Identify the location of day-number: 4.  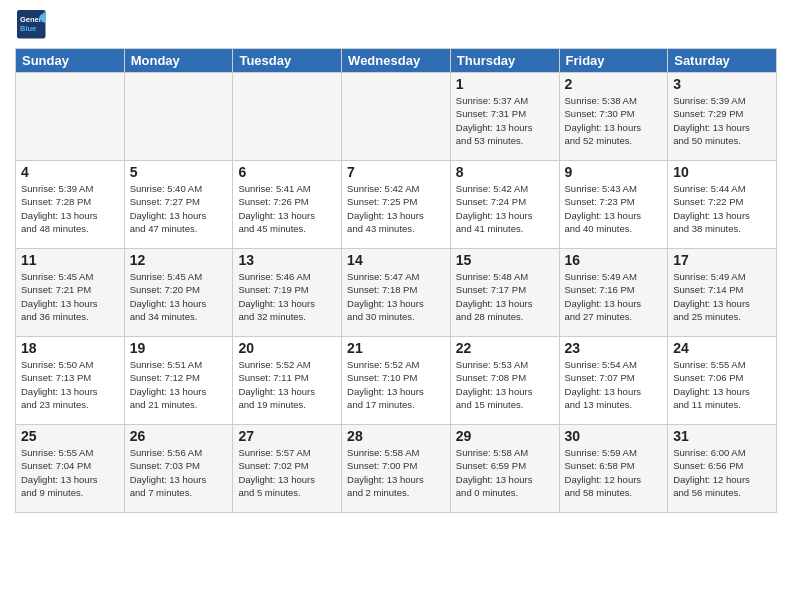
(70, 172).